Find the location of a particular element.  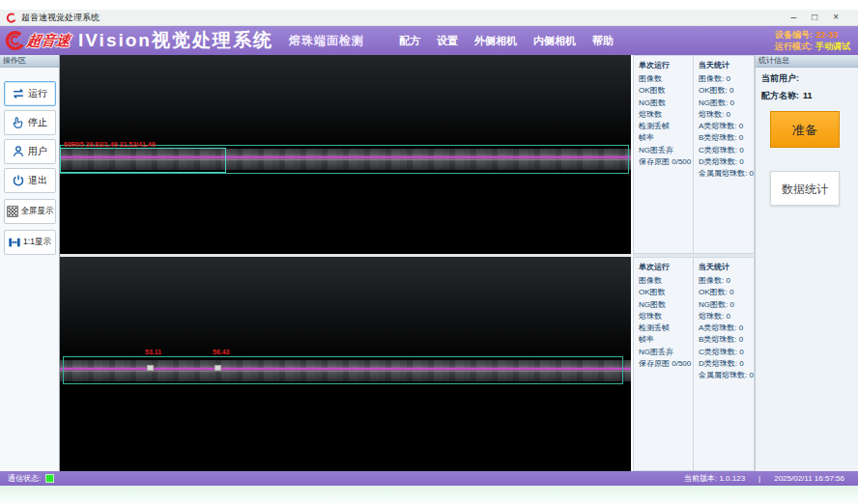

window-title: 超音速视觉处理系统 is located at coordinates (60, 17).